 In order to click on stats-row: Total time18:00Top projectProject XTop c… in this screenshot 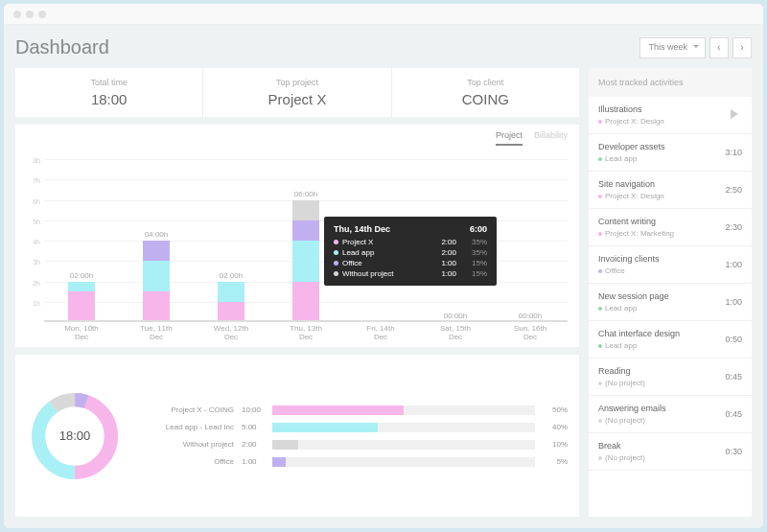, I will do `click(297, 92)`.